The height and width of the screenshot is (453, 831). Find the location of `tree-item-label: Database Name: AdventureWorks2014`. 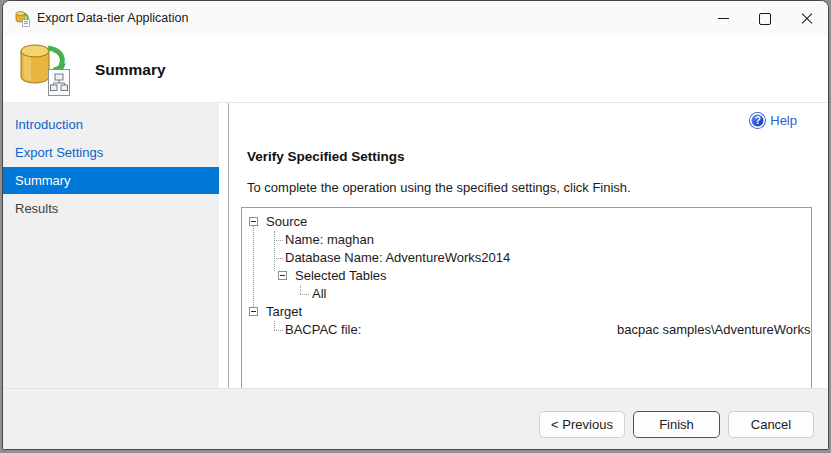

tree-item-label: Database Name: AdventureWorks2014 is located at coordinates (398, 258).